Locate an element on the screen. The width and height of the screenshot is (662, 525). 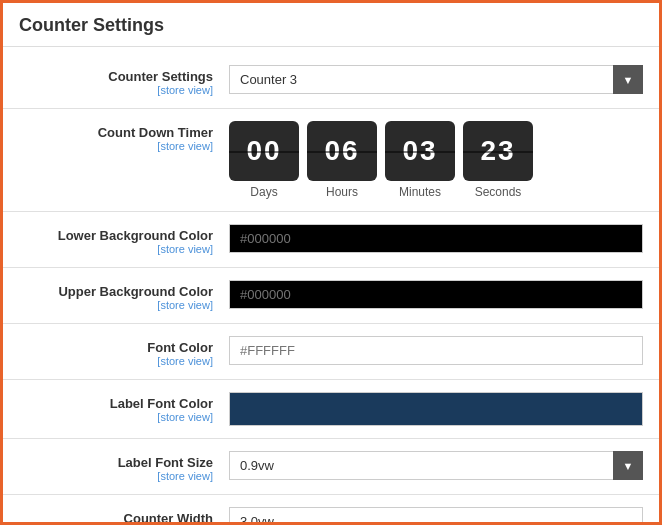
lower-bg-color-input is located at coordinates (436, 238).